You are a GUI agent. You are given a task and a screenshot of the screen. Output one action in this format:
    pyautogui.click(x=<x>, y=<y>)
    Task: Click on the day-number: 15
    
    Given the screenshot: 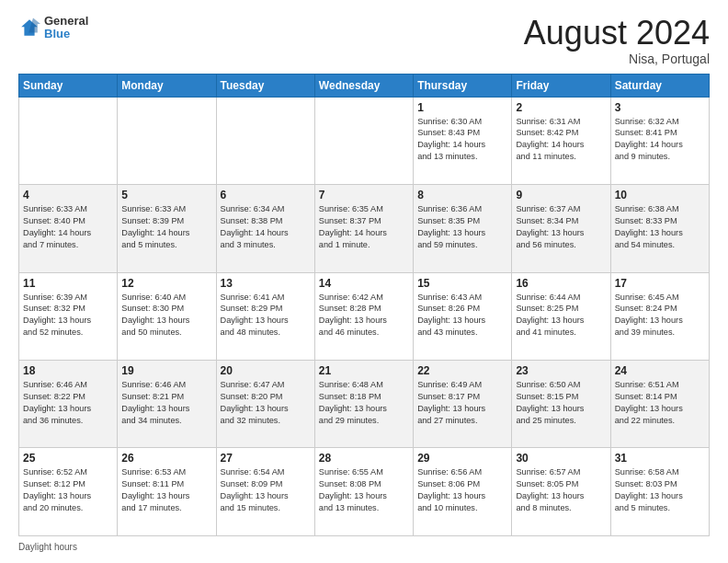 What is the action you would take?
    pyautogui.click(x=462, y=283)
    